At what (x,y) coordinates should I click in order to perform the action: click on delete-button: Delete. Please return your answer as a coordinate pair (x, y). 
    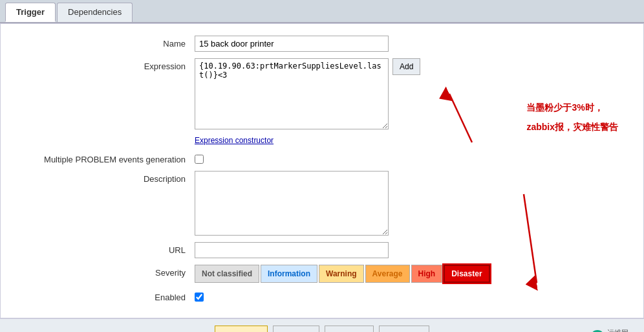
    Looking at the image, I should click on (349, 329).